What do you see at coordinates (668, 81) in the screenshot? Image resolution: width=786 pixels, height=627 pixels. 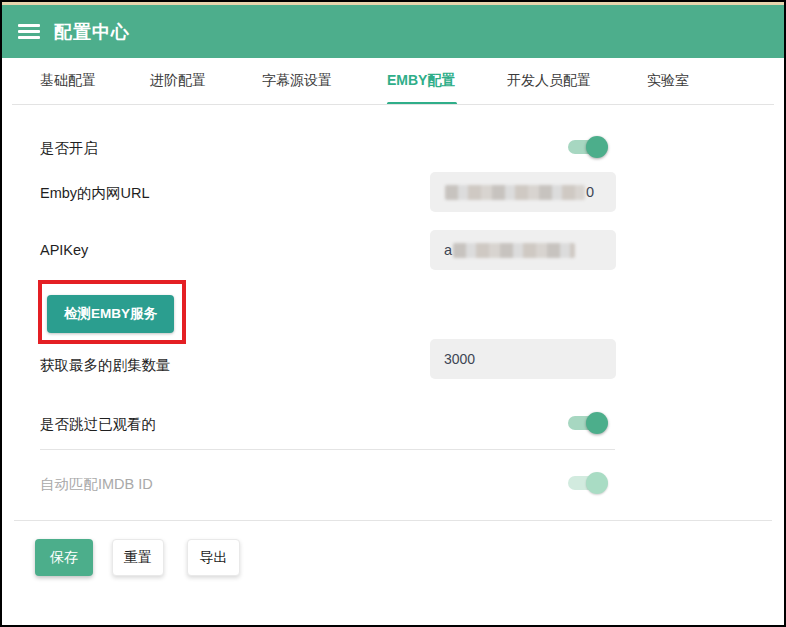 I see `tab-lab: 实验室` at bounding box center [668, 81].